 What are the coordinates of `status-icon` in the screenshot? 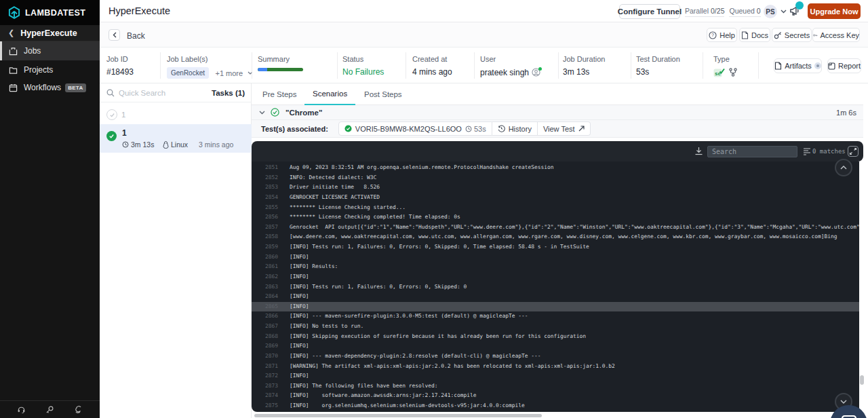 It's located at (79, 410).